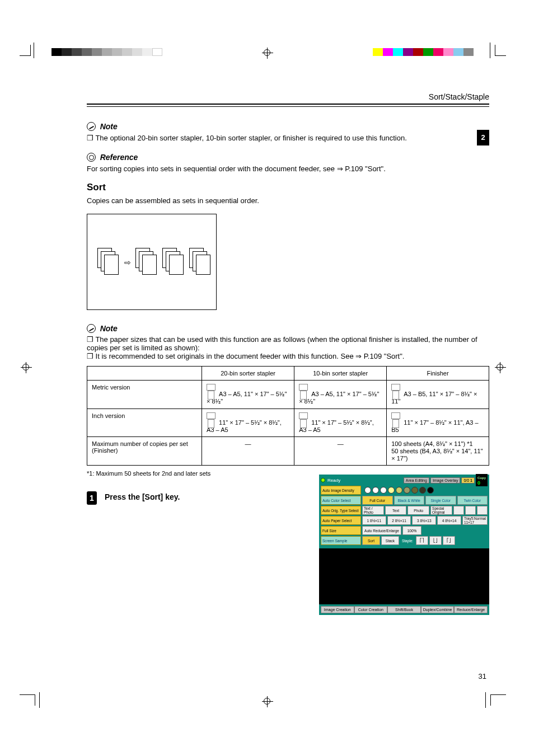  I want to click on color-calibration-bar, so click(423, 52).